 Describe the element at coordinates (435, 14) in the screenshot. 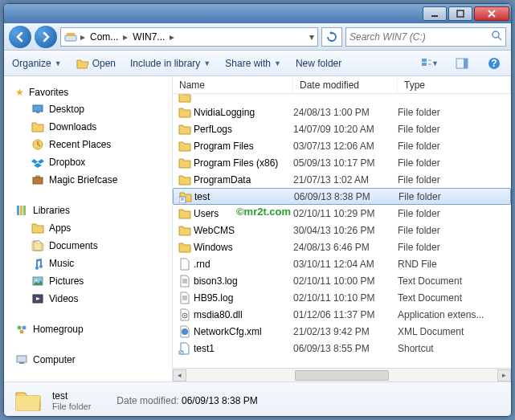

I see `minimize-button` at that location.